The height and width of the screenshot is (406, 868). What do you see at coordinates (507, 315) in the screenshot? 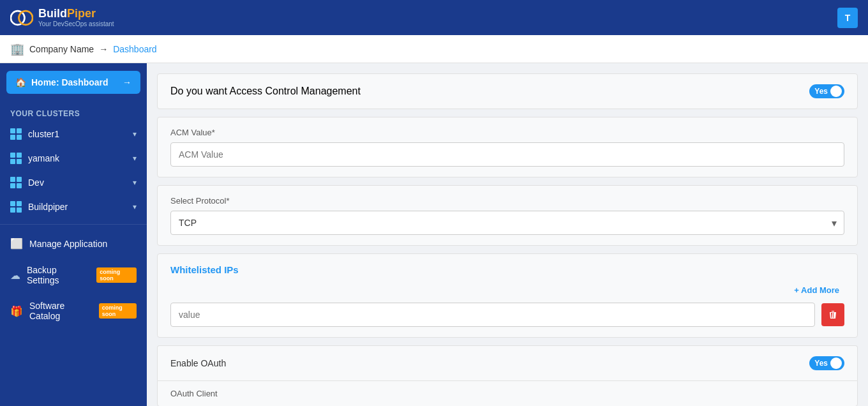
I see `ip-row` at bounding box center [507, 315].